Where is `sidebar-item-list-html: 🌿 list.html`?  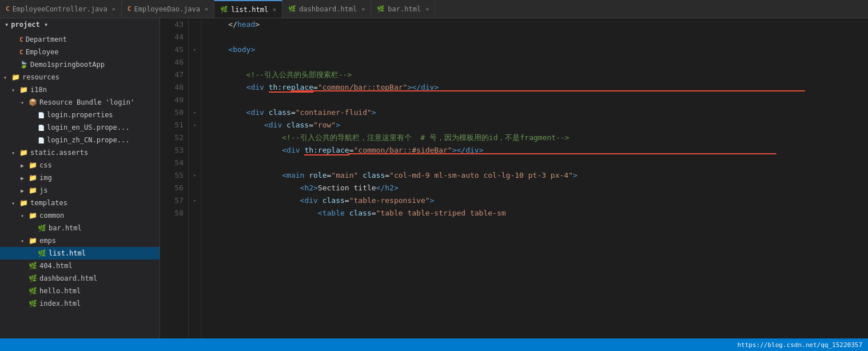 sidebar-item-list-html: 🌿 list.html is located at coordinates (80, 253).